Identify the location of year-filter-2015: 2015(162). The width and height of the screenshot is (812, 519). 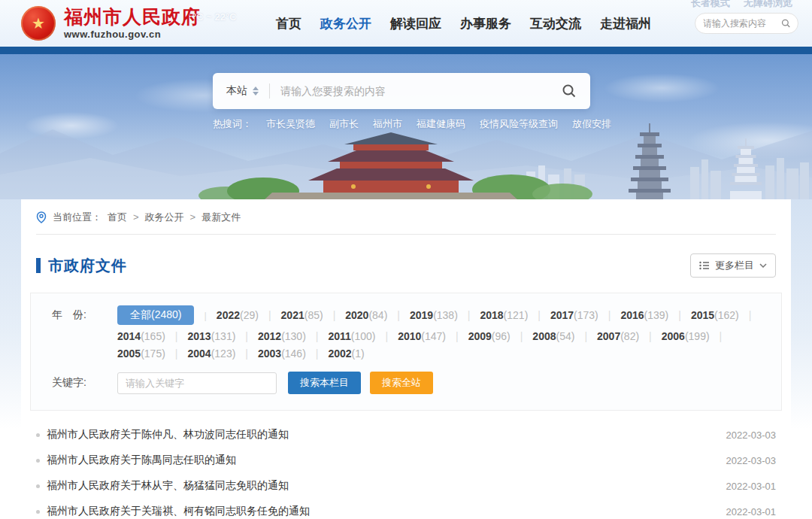
(726, 315).